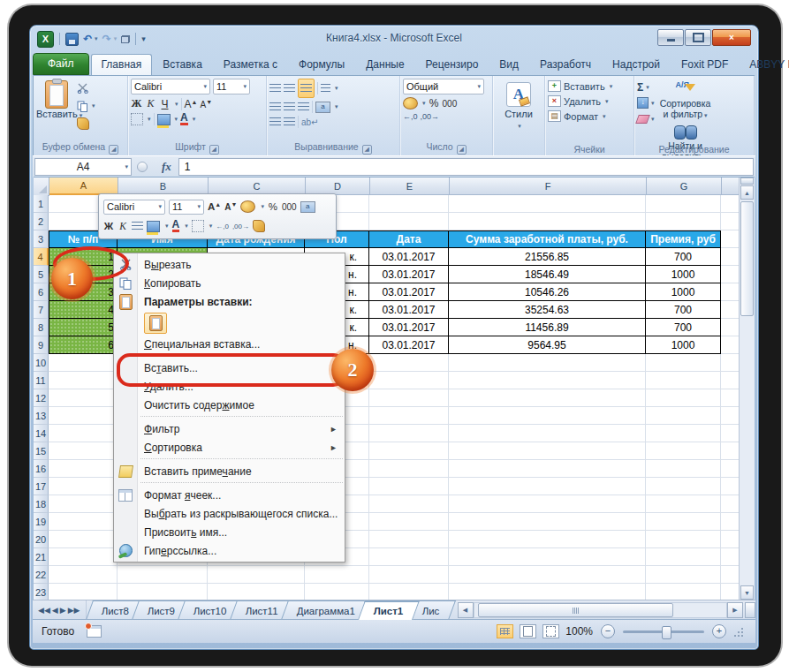 The image size is (789, 672). Describe the element at coordinates (230, 387) in the screenshot. I see `context-menu-item-8: Удалить...` at that location.